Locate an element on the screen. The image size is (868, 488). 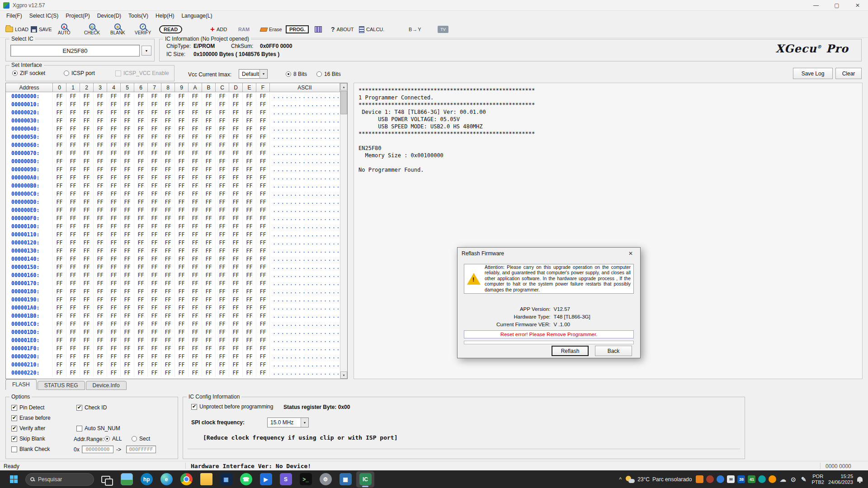
select-ic-dropdown-button: ▼ is located at coordinates (146, 51).